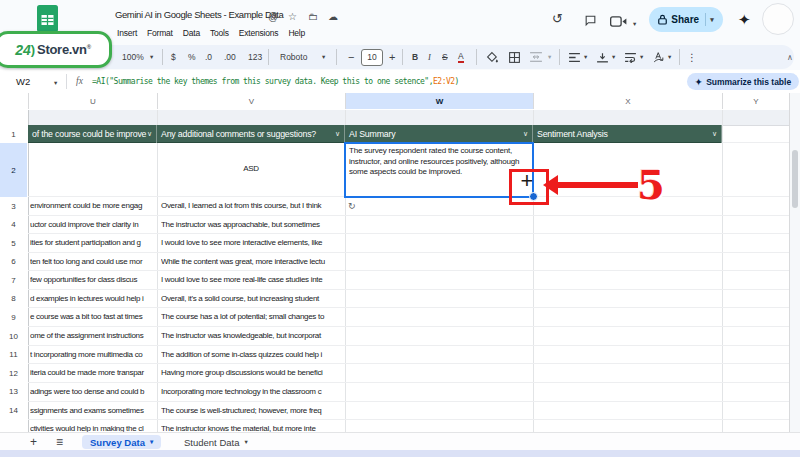 This screenshot has width=800, height=457. I want to click on decrease-font-size-button: −, so click(351, 57).